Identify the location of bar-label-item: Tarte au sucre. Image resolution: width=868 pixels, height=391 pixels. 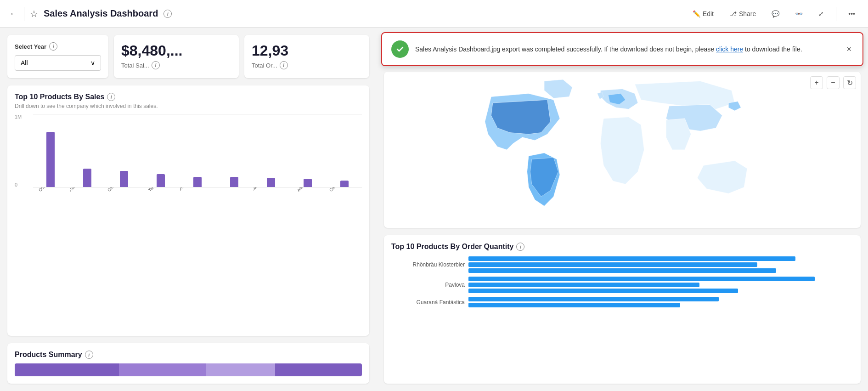
(161, 206).